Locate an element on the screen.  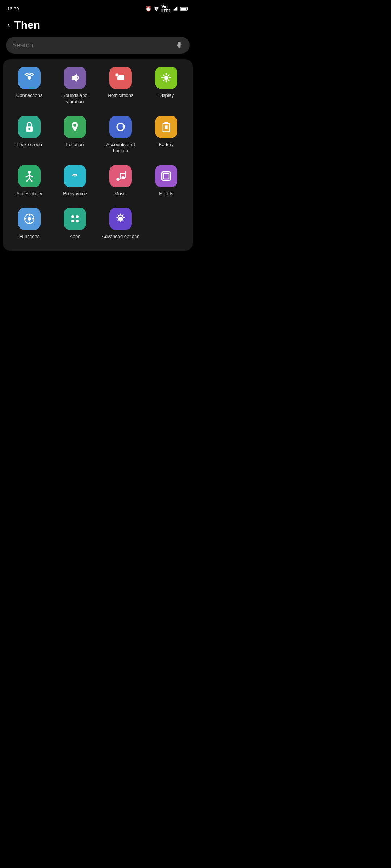
display-icon is located at coordinates (166, 78).